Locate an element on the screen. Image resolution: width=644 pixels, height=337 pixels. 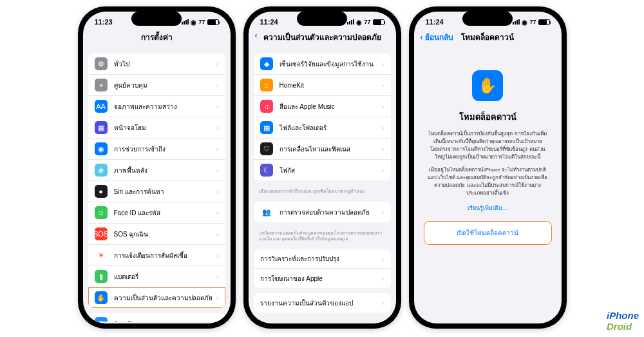
row-label: หน้าจอโฮม is located at coordinates (165, 128).